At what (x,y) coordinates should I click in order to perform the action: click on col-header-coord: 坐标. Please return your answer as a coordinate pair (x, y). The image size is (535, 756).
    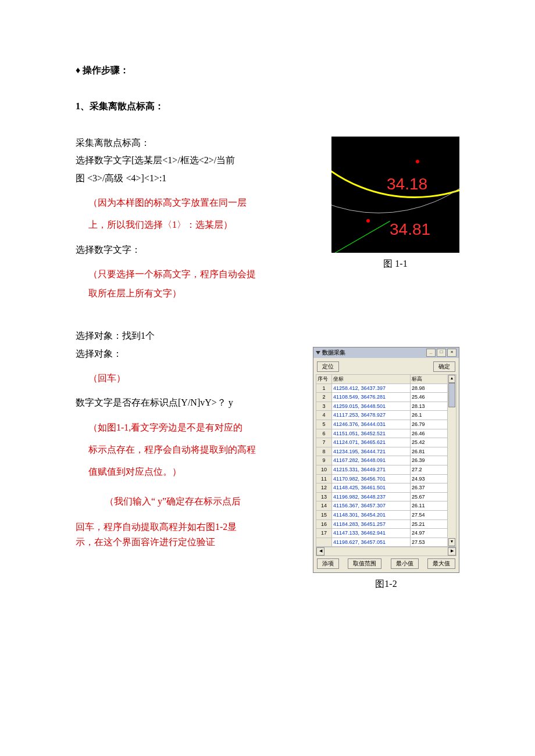
    Looking at the image, I should click on (371, 379).